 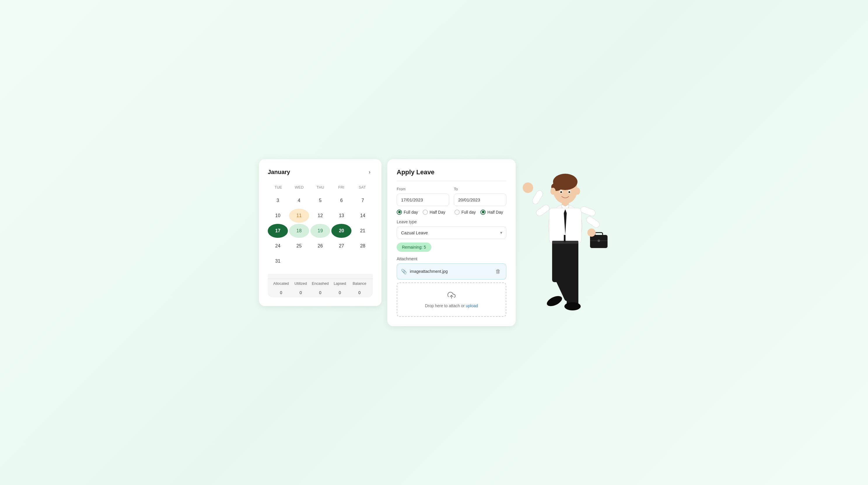 What do you see at coordinates (320, 284) in the screenshot?
I see `col-encashed: Encashed` at bounding box center [320, 284].